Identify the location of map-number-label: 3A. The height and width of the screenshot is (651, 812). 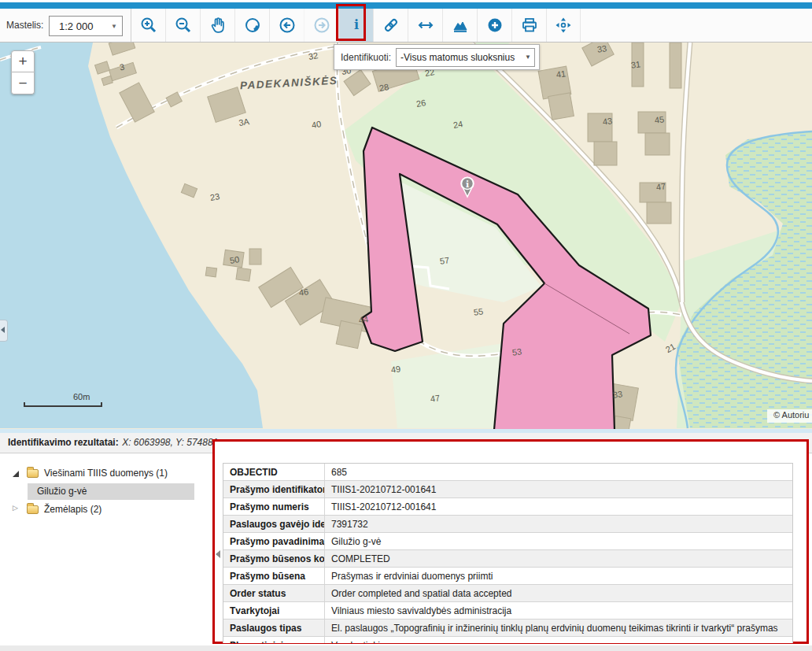
(244, 122).